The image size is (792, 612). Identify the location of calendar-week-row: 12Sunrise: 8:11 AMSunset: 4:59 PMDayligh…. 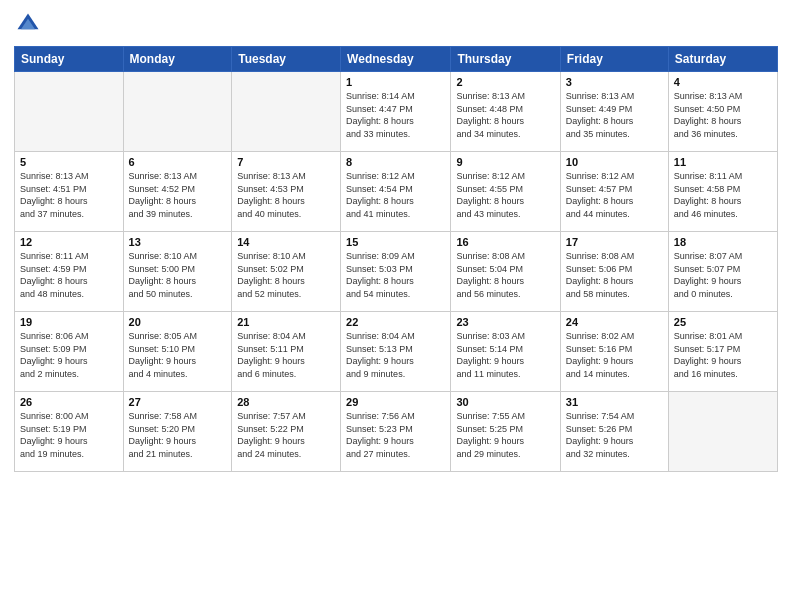
(396, 272).